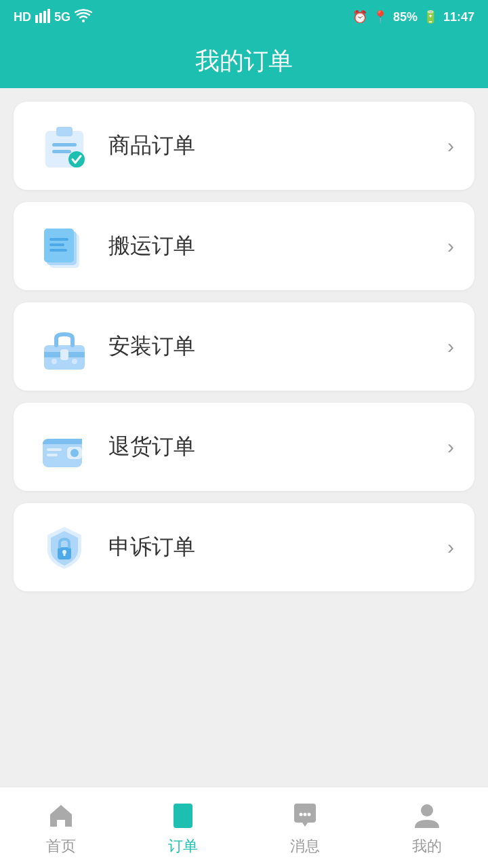  I want to click on battery-icon: 🔋, so click(430, 17).